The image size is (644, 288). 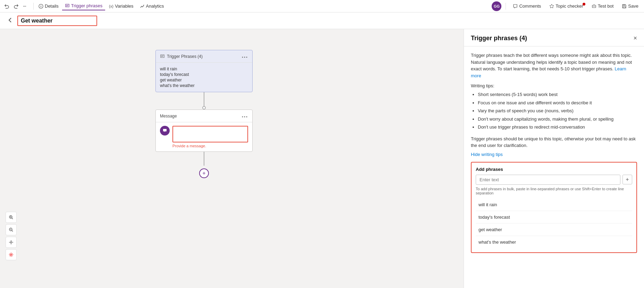 What do you see at coordinates (16, 6) in the screenshot?
I see `redo-button` at bounding box center [16, 6].